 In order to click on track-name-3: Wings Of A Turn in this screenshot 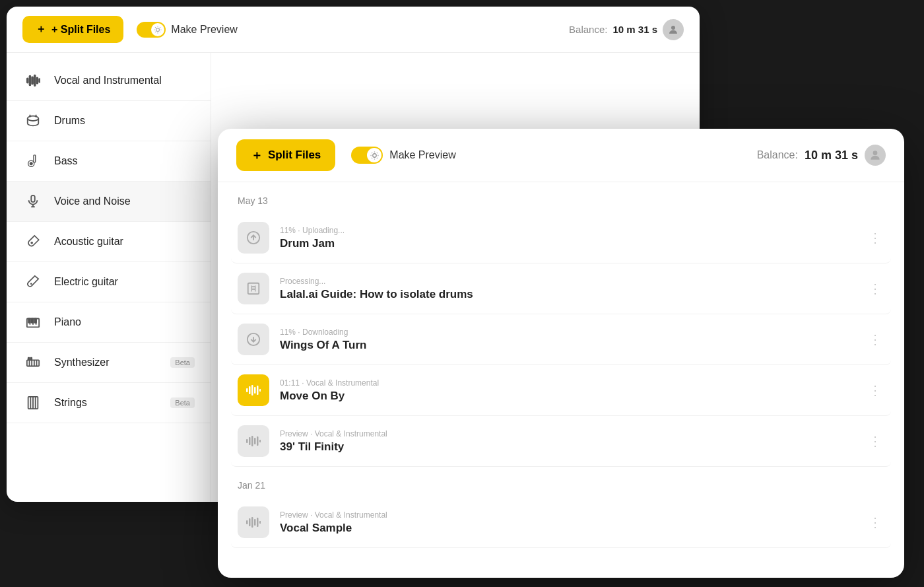, I will do `click(573, 345)`.